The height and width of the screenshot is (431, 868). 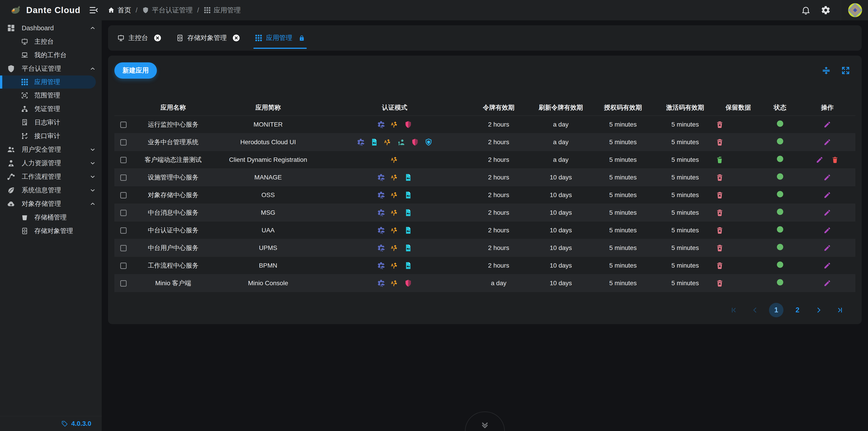 What do you see at coordinates (780, 265) in the screenshot?
I see `status-active-dot` at bounding box center [780, 265].